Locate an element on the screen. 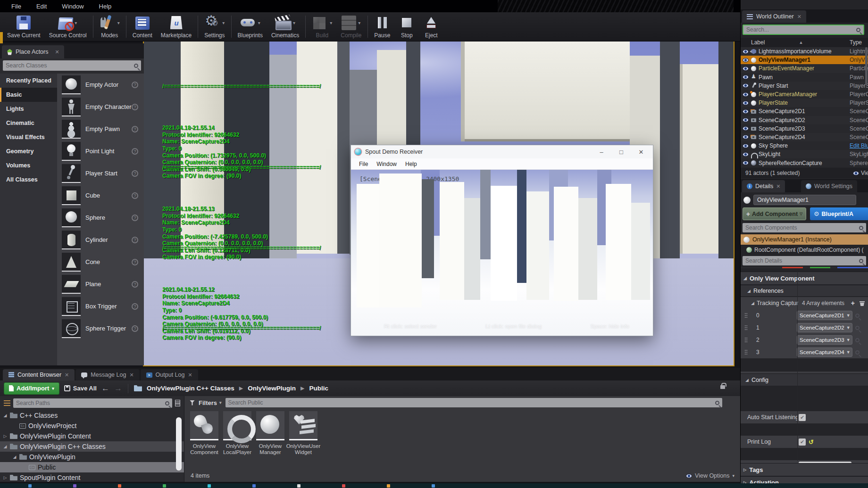  toolbar-stop-button: Stop is located at coordinates (407, 26).